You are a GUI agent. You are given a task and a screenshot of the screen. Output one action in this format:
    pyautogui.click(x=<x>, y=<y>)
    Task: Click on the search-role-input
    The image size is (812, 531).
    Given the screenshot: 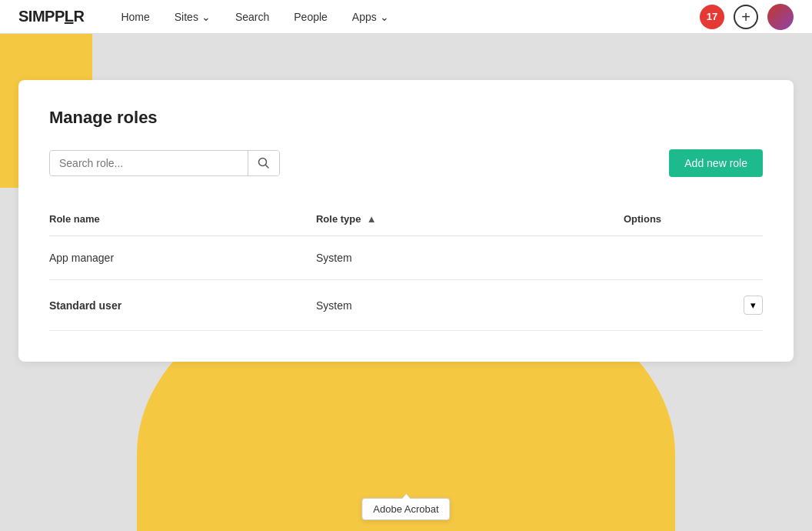 What is the action you would take?
    pyautogui.click(x=149, y=163)
    